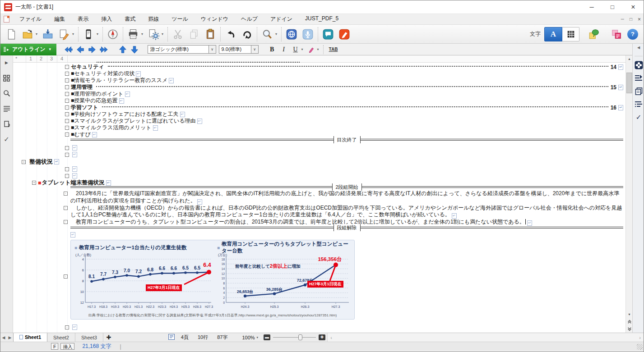  Describe the element at coordinates (153, 19) in the screenshot. I see `menu-item-5: 罫線` at that location.